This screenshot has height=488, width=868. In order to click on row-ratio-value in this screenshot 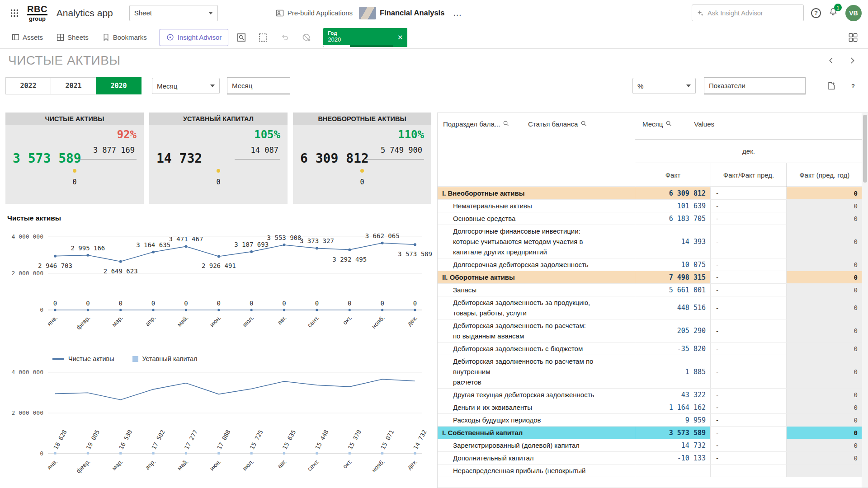, I will do `click(748, 471)`.